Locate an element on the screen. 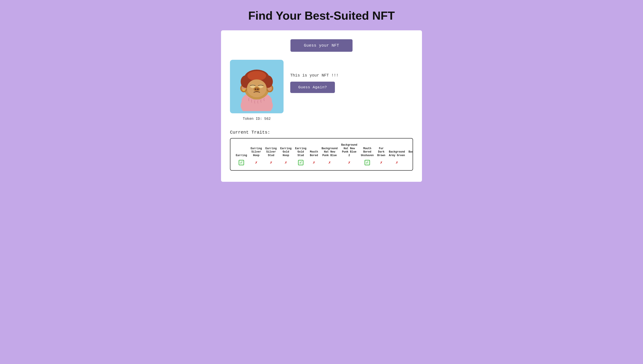 This screenshot has width=643, height=364. trait-header-8: Mouth Bored Unshaven is located at coordinates (367, 150).